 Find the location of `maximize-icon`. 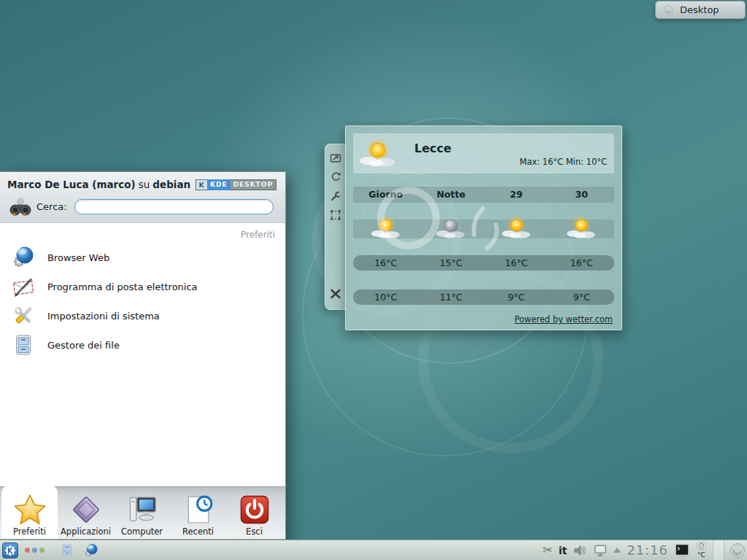

maximize-icon is located at coordinates (336, 215).